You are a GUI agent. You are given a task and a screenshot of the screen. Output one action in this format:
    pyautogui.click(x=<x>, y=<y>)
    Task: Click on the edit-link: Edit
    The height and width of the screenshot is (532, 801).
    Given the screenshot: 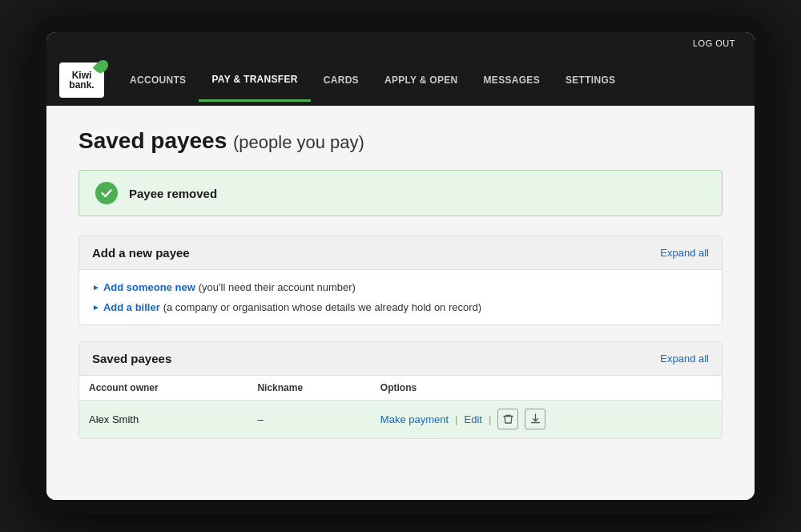 What is the action you would take?
    pyautogui.click(x=473, y=420)
    